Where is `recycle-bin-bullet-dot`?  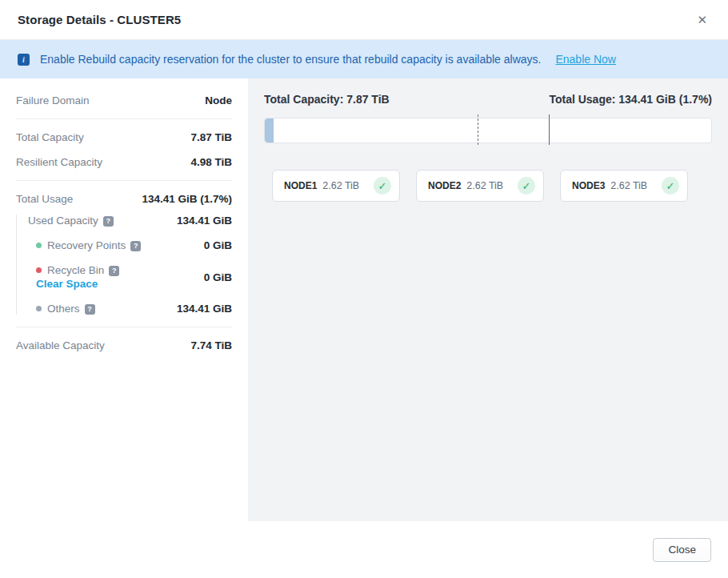
recycle-bin-bullet-dot is located at coordinates (38, 271).